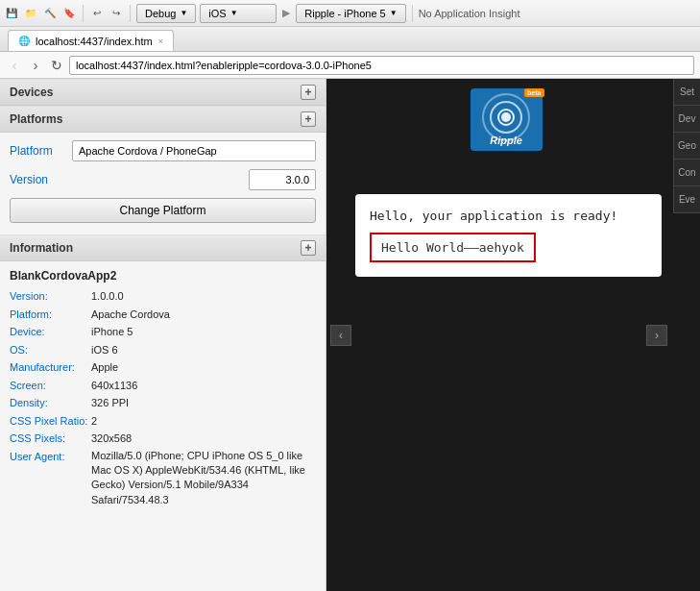 Image resolution: width=700 pixels, height=591 pixels. I want to click on console-tab: Con, so click(688, 173).